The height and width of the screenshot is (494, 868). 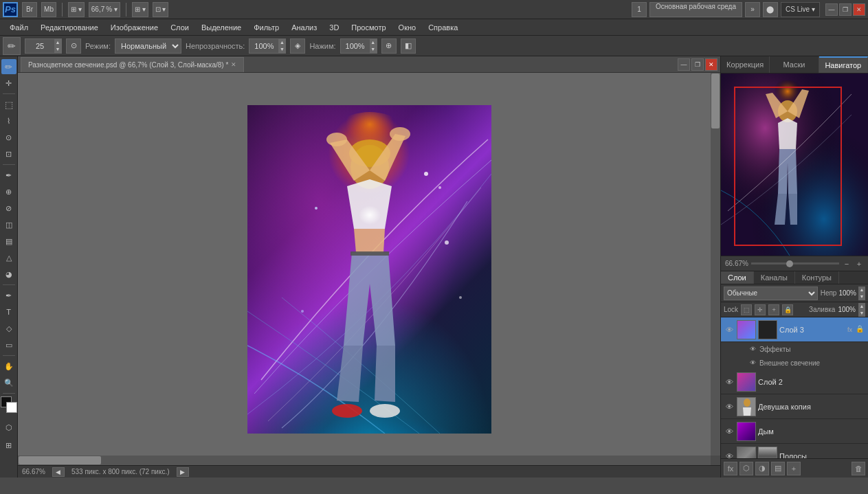 What do you see at coordinates (30, 10) in the screenshot?
I see `bridge-btn: Br` at bounding box center [30, 10].